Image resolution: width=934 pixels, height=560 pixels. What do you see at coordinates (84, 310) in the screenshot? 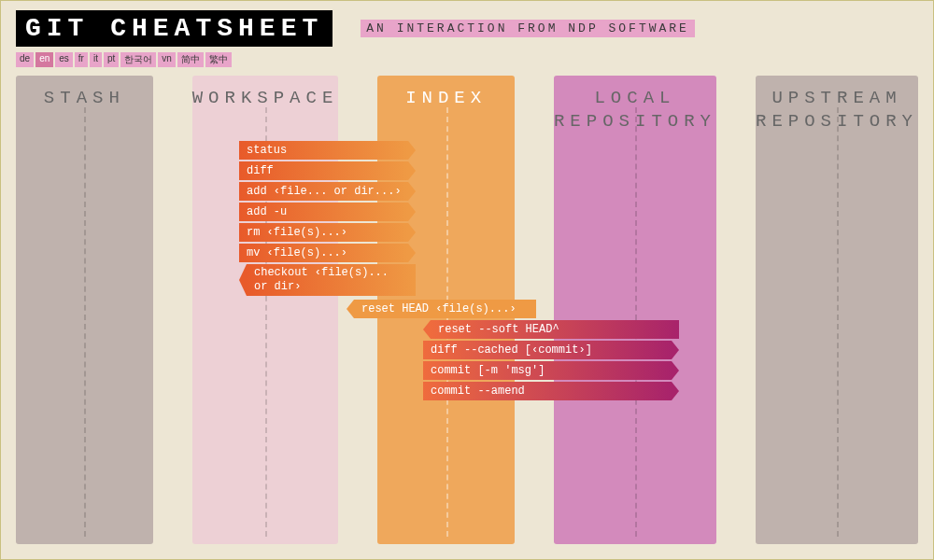
I see `col-stash: STASH` at bounding box center [84, 310].